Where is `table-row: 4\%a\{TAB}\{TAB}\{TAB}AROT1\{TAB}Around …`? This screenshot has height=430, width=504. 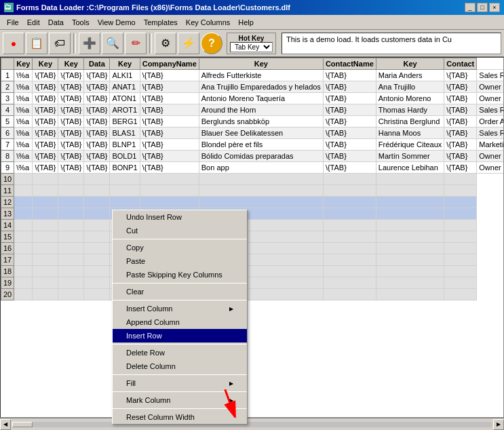 table-row: 4\%a\{TAB}\{TAB}\{TAB}AROT1\{TAB}Around … is located at coordinates (253, 110).